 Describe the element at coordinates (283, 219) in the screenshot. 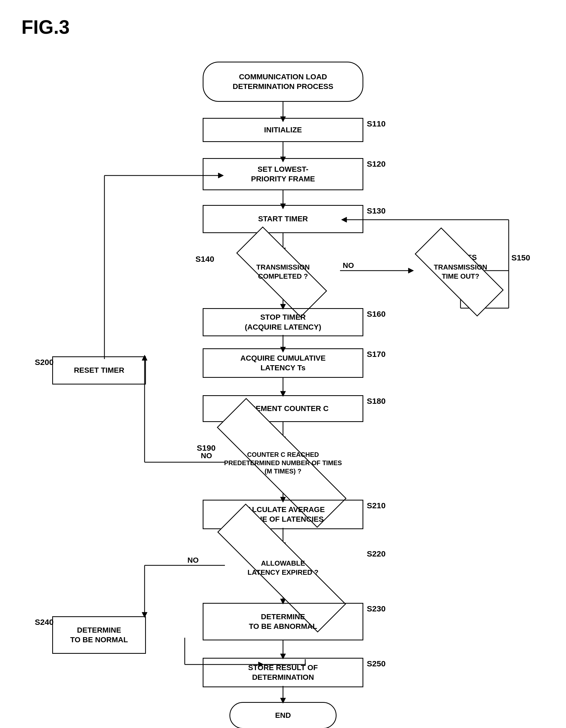

I see `s130-node: START TIMER` at that location.